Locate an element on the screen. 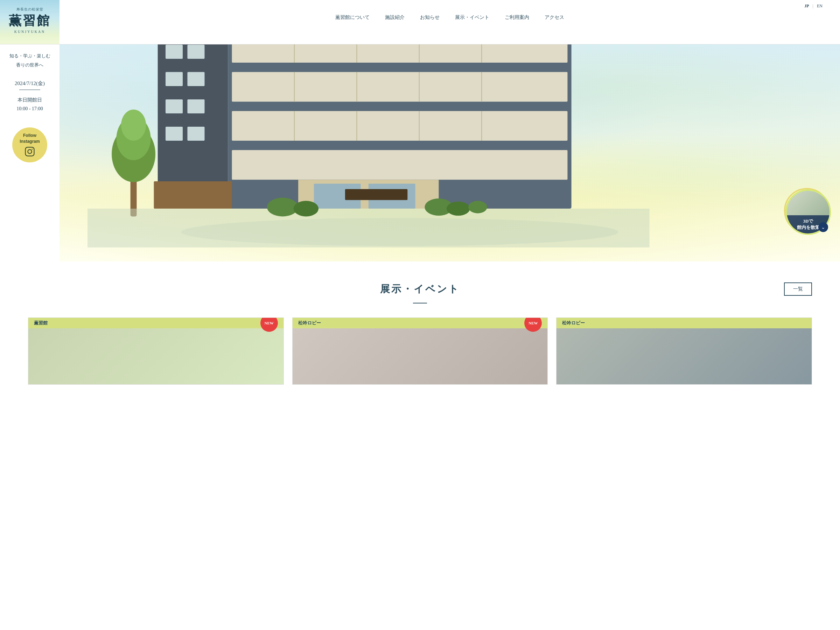 The height and width of the screenshot is (630, 840). nav-item-facilities: 施設紹介 is located at coordinates (395, 17).